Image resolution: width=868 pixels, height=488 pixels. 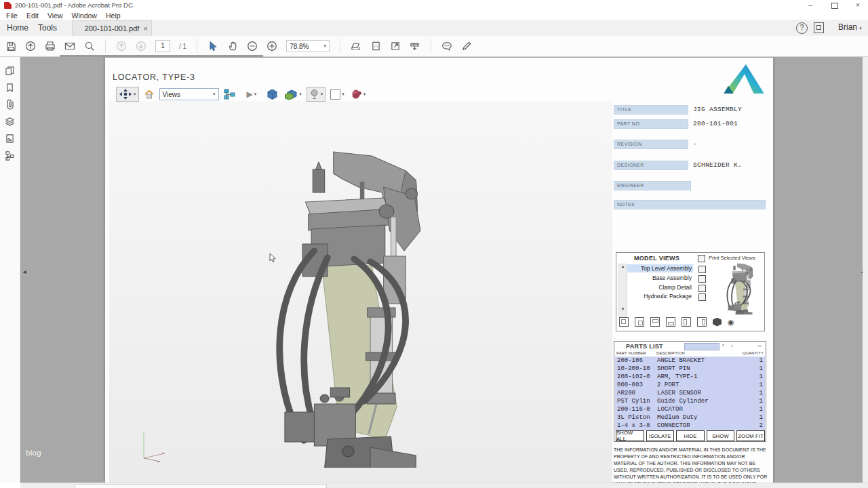 What do you see at coordinates (702, 347) in the screenshot?
I see `parts-search-input` at bounding box center [702, 347].